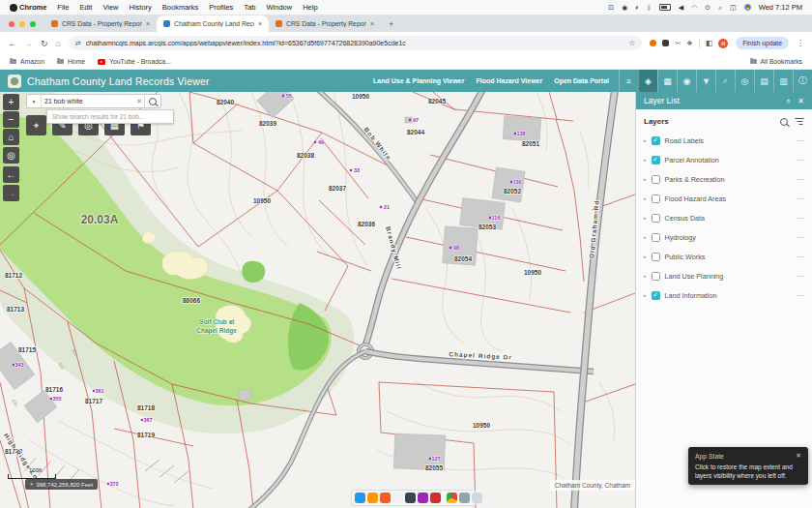 This screenshot has width=812, height=508. I want to click on screenshot-extension-icon: ✂, so click(678, 44).